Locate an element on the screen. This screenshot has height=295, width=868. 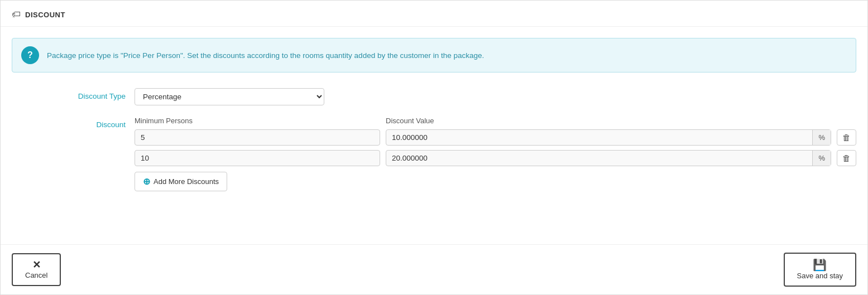
save-label: Save and stay is located at coordinates (820, 275).